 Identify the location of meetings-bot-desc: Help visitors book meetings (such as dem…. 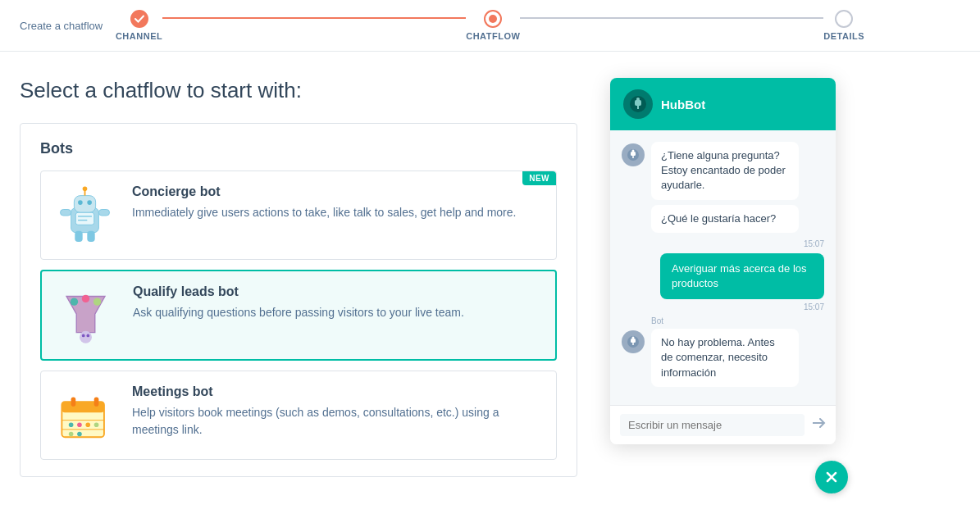
(338, 421).